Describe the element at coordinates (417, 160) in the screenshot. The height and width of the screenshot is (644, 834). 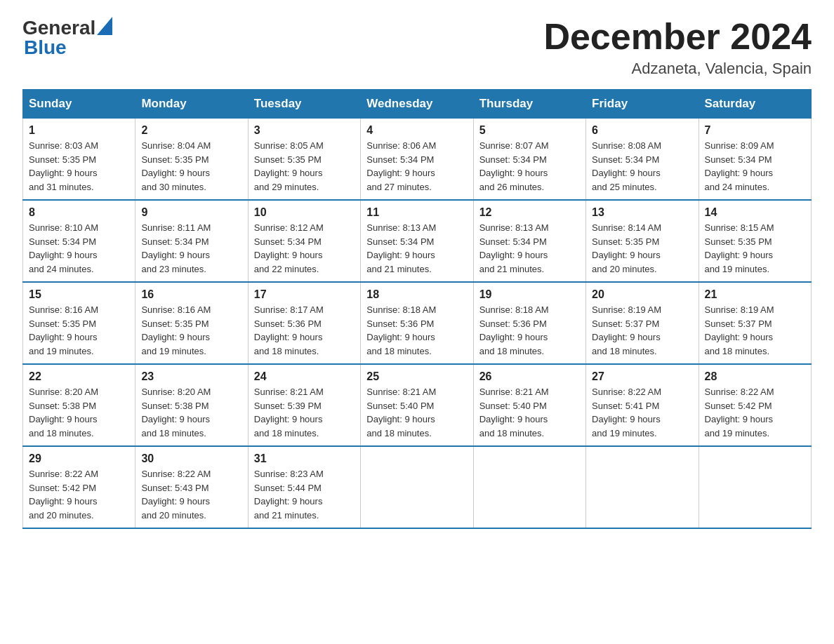
I see `calendar-week-row: 1Sunrise: 8:03 AMSunset: 5:35 PMDaylight…` at that location.